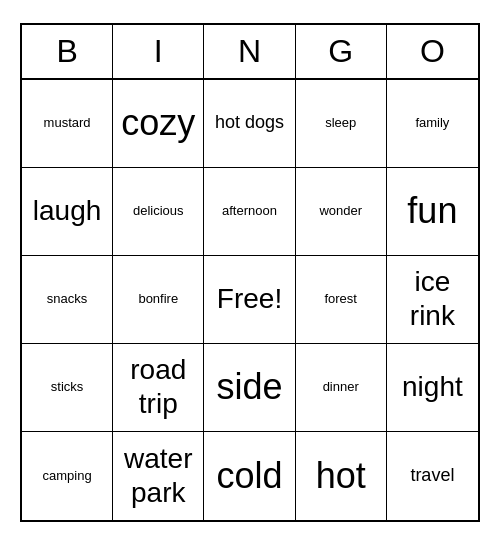 The image size is (500, 544). What do you see at coordinates (68, 476) in the screenshot?
I see `bingo-cell-20: camping` at bounding box center [68, 476].